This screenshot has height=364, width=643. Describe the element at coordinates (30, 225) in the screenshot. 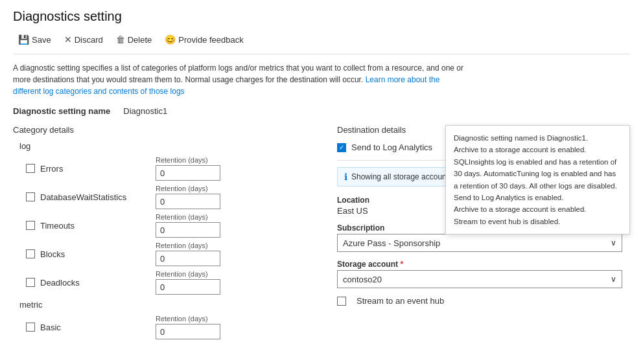

I see `timeouts-checkbox` at that location.